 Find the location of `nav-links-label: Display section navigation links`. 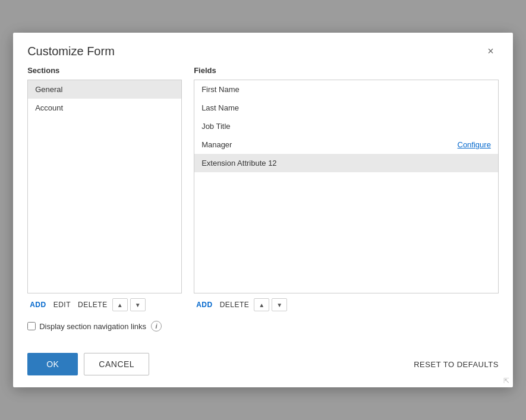

nav-links-label: Display section navigation links is located at coordinates (93, 327).